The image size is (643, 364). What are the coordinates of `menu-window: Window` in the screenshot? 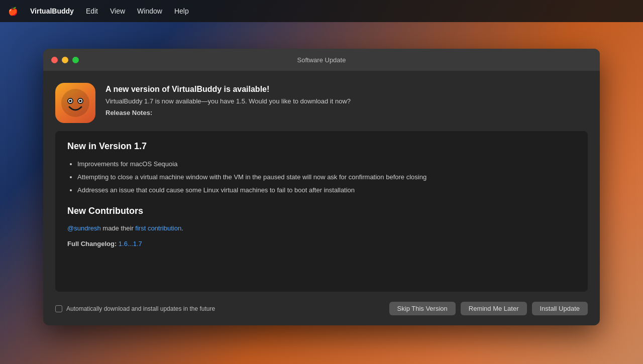 It's located at (150, 11).